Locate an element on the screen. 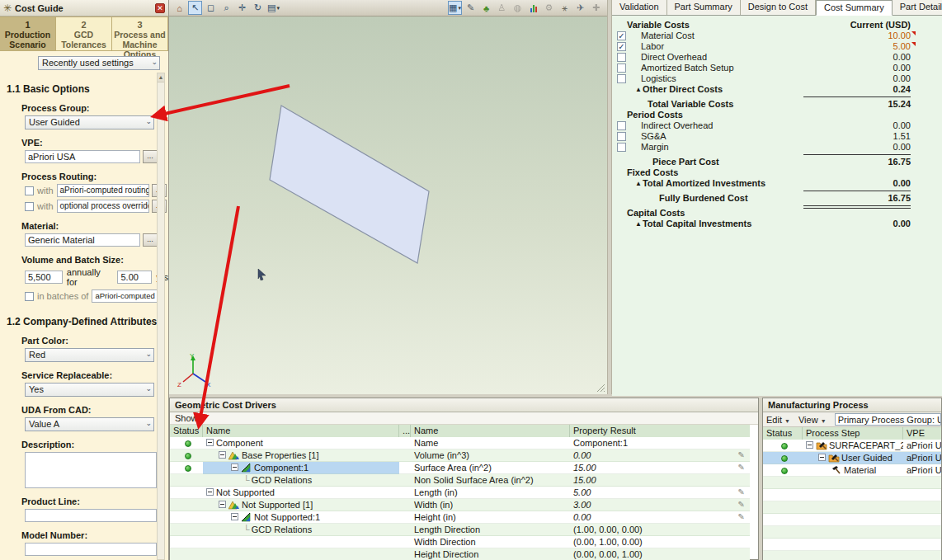 Image resolution: width=942 pixels, height=560 pixels. gcd-tree-row: Component:1 is located at coordinates (301, 468).